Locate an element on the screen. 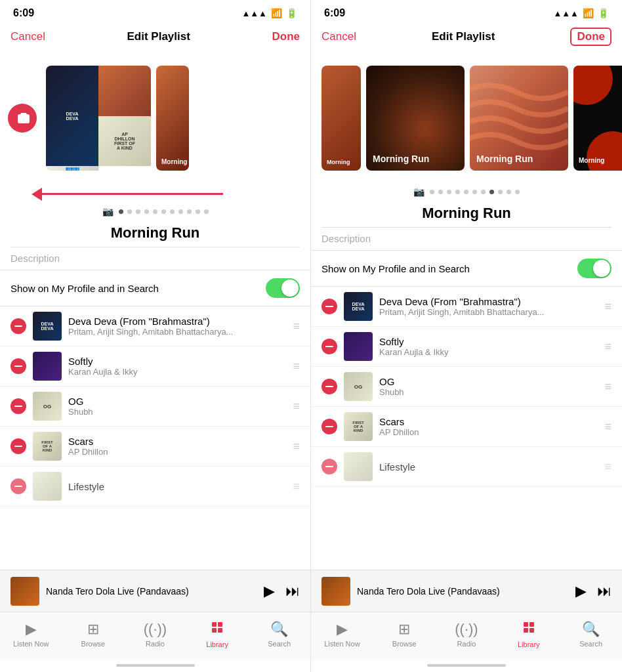  toggle-switch-left is located at coordinates (283, 288).